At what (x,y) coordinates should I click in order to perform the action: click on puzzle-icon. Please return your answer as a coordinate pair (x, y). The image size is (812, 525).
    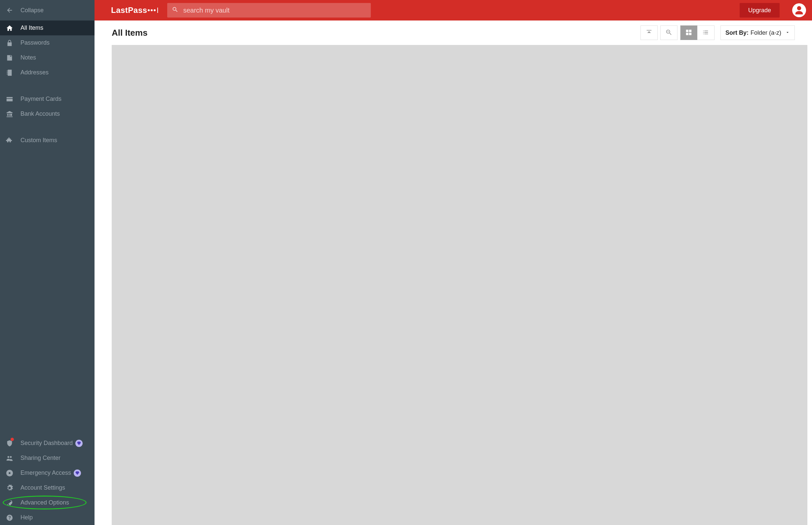
    Looking at the image, I should click on (13, 140).